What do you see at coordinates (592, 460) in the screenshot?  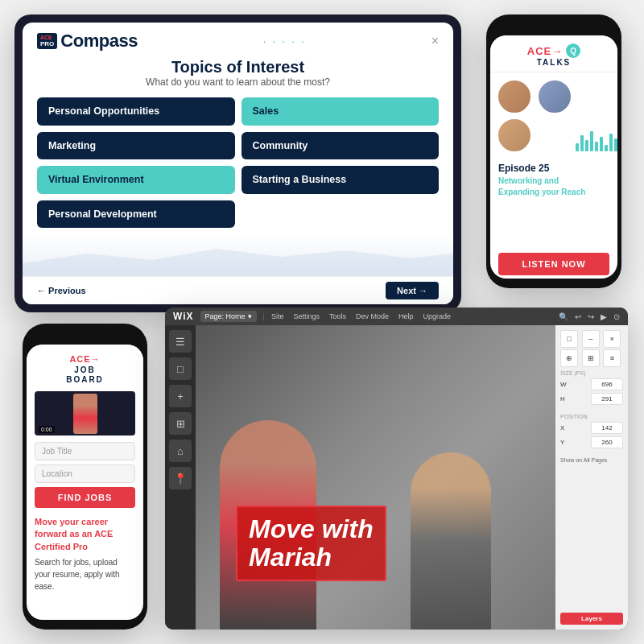 I see `show-all-label: Show on All Pages` at bounding box center [592, 460].